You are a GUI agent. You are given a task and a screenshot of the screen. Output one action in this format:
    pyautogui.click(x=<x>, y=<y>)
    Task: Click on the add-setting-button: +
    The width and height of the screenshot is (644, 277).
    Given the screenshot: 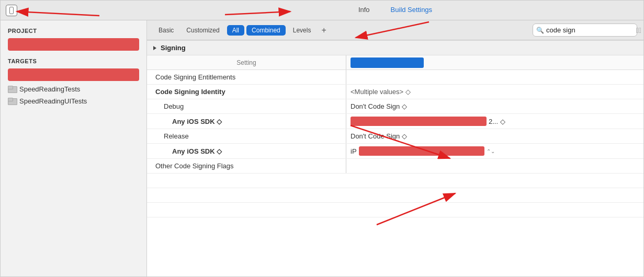 What is the action you would take?
    pyautogui.click(x=323, y=30)
    